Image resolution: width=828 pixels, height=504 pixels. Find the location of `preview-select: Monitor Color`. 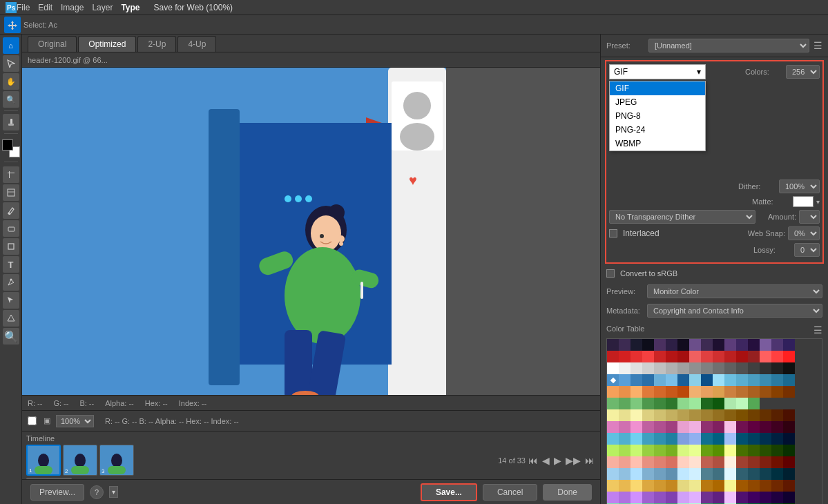

preview-select: Monitor Color is located at coordinates (735, 291).